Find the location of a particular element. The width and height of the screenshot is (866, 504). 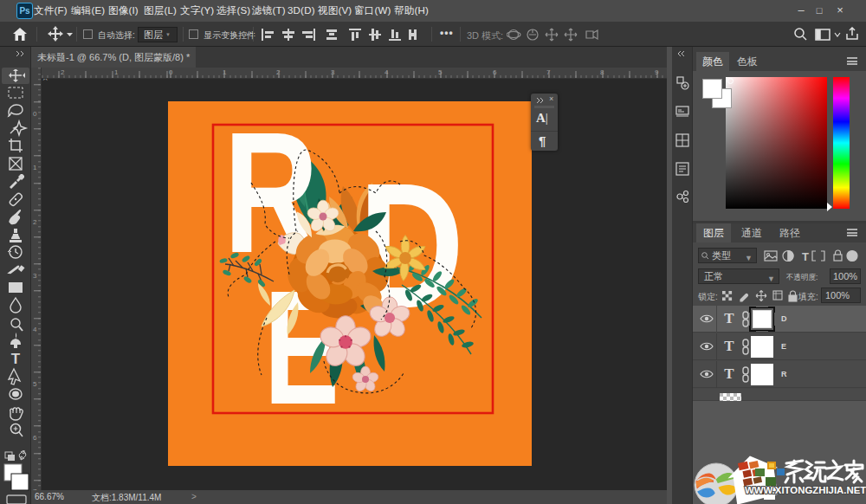

svg-text: WWW.XITONGZHIJIA.NET is located at coordinates (805, 490).